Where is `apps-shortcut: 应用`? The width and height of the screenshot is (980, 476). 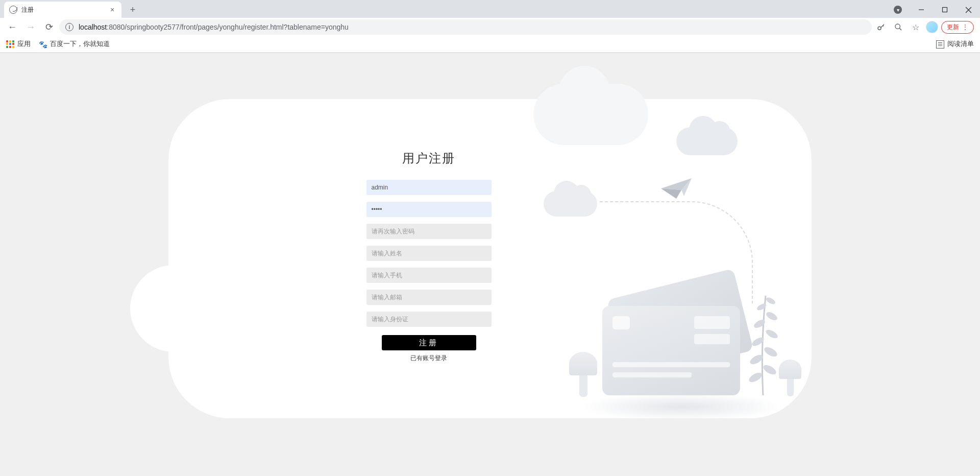 apps-shortcut: 应用 is located at coordinates (18, 44).